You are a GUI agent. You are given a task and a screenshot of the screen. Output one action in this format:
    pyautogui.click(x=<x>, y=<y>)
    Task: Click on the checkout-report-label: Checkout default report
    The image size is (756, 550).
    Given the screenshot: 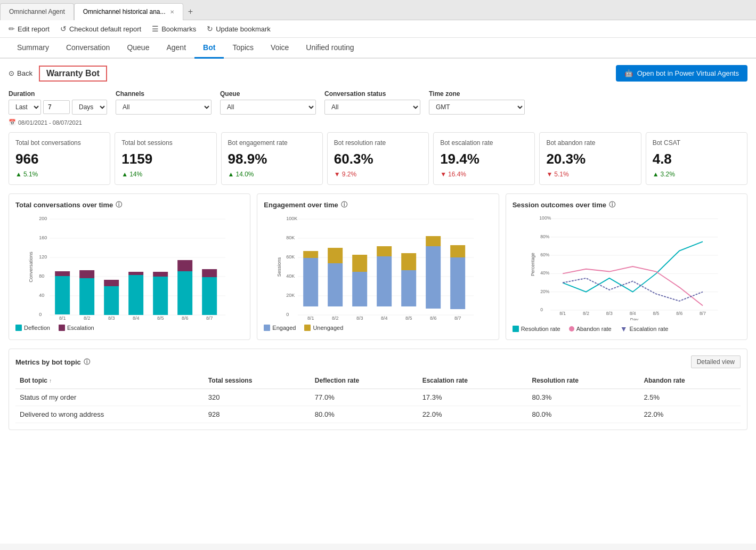 What is the action you would take?
    pyautogui.click(x=105, y=29)
    